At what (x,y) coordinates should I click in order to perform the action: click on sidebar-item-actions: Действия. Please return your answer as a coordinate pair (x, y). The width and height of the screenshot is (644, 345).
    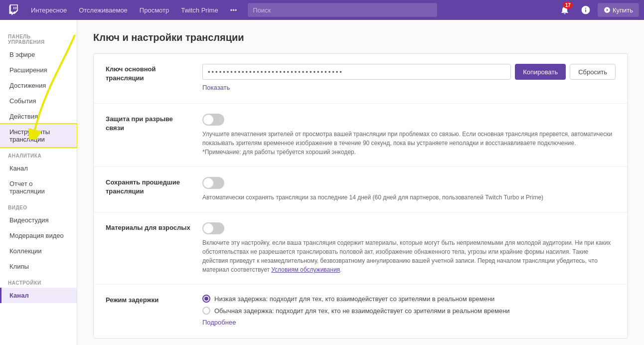
    Looking at the image, I should click on (38, 117).